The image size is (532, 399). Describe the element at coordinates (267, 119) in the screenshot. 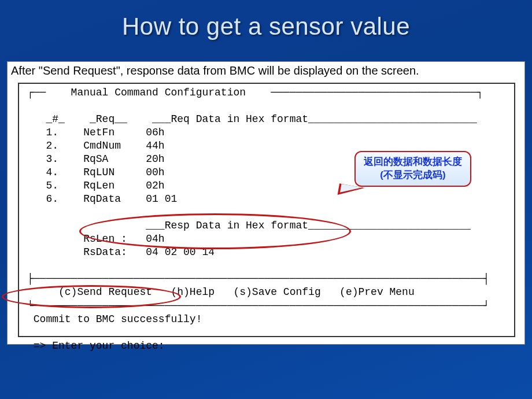

I see `column-headers: _#_ _Req__ ___Req Data in Hex format____…` at that location.